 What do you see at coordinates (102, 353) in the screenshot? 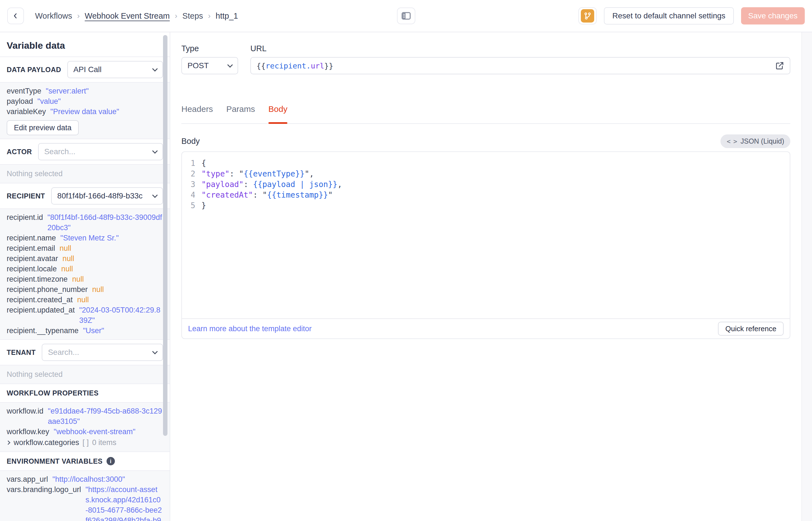
I see `tenant-search-select: Search...` at bounding box center [102, 353].